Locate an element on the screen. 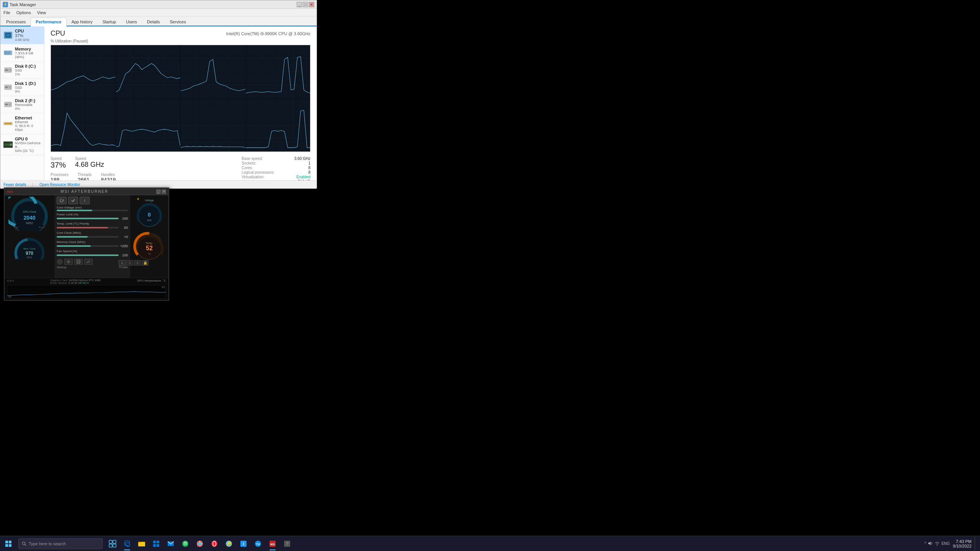 The height and width of the screenshot is (551, 980). tray-overflow-button: ^ is located at coordinates (926, 543).